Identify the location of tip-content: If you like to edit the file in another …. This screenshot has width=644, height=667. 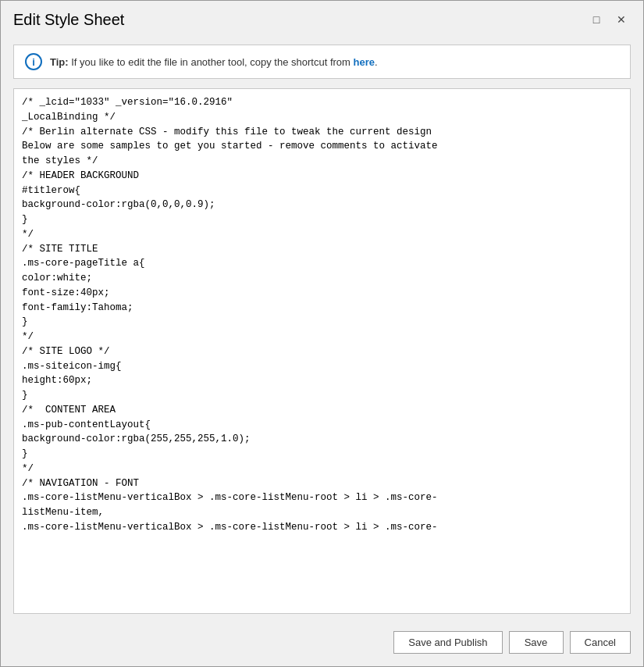
(212, 62).